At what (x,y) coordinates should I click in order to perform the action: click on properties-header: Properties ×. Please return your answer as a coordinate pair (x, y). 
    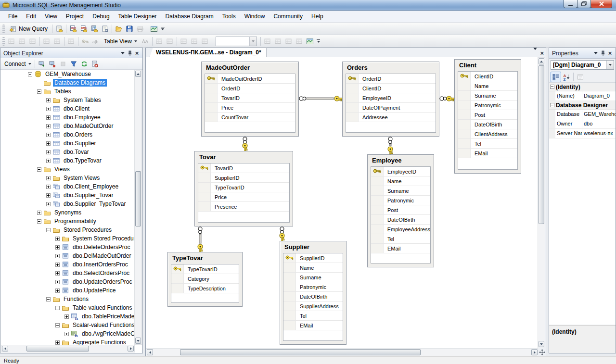
    Looking at the image, I should click on (582, 53).